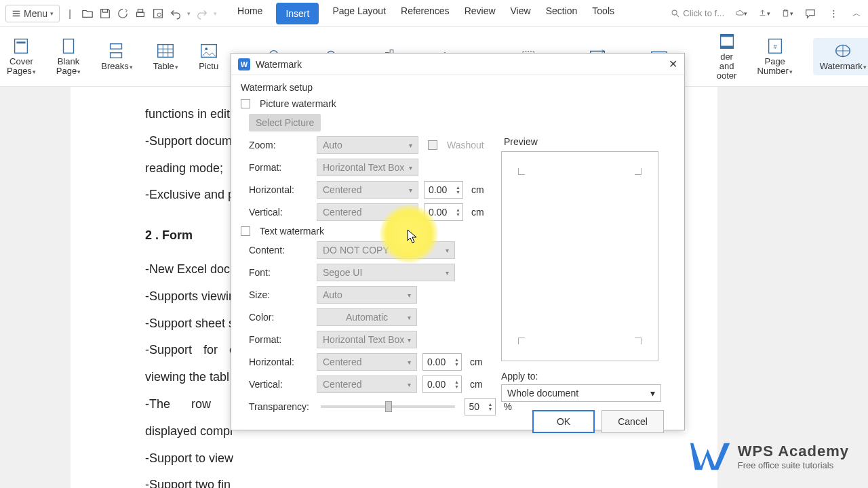 This screenshot has width=868, height=488. I want to click on tab-review: Review, so click(480, 14).